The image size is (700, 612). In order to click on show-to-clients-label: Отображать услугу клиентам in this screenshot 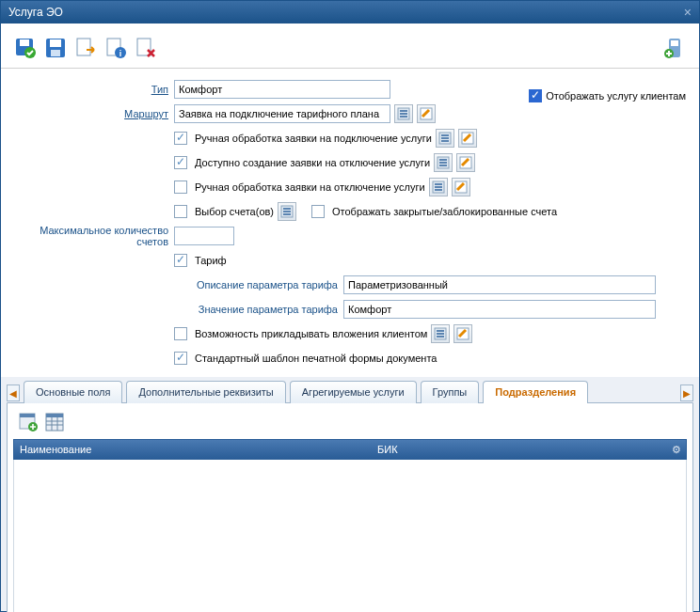, I will do `click(615, 96)`.